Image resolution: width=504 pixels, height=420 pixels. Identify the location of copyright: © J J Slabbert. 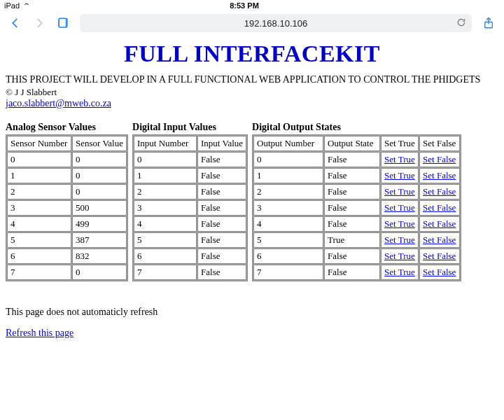
(252, 92).